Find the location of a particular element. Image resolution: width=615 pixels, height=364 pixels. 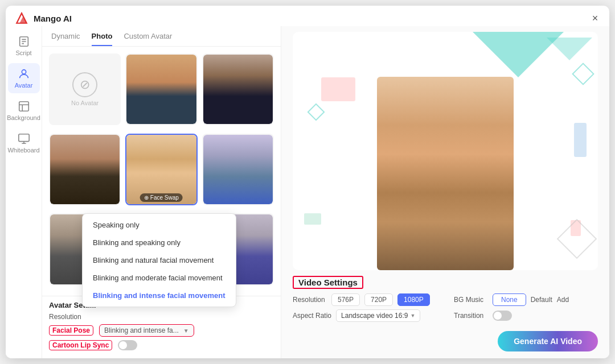

cartoon-lip-sync-row: Cartoon Lip Sync is located at coordinates (162, 345).